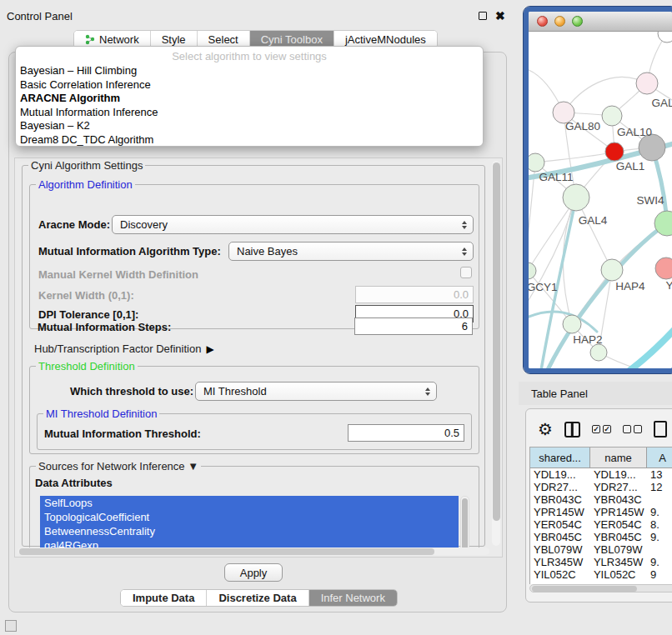 This screenshot has height=635, width=672. What do you see at coordinates (601, 512) in the screenshot?
I see `table-row: YPR145WYPR145W9.` at bounding box center [601, 512].